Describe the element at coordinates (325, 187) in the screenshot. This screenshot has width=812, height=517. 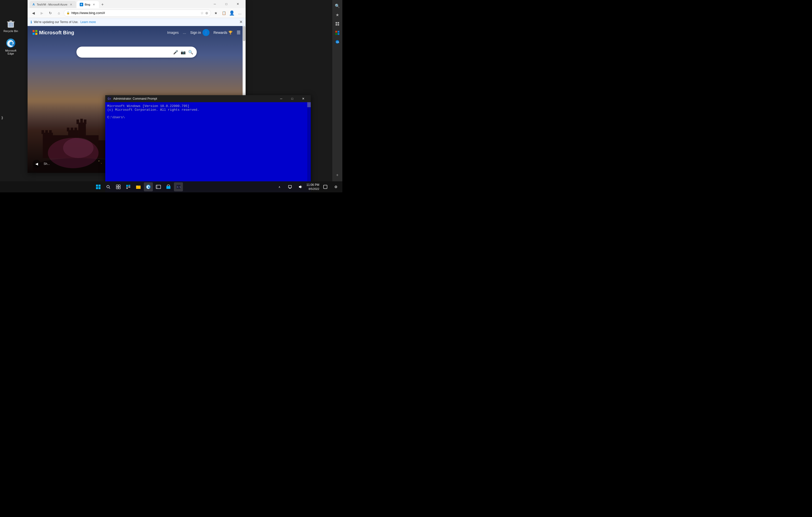
I see `notification-center` at that location.